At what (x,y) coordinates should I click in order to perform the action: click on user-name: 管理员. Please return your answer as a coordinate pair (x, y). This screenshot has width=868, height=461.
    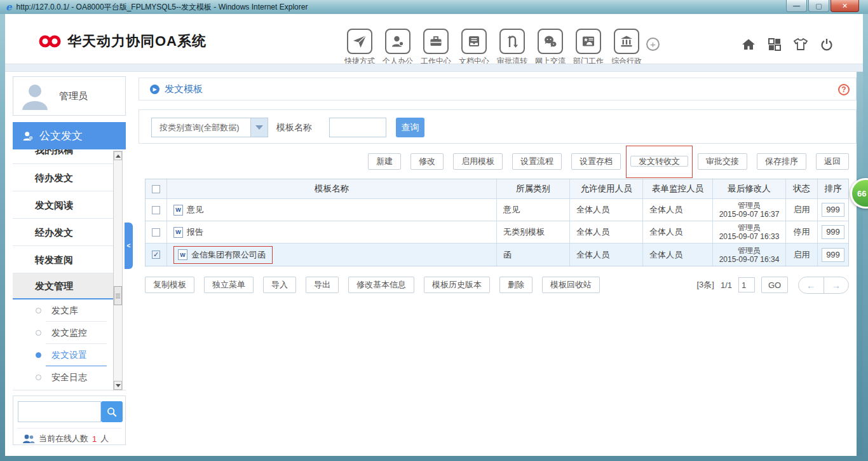
    Looking at the image, I should click on (74, 97).